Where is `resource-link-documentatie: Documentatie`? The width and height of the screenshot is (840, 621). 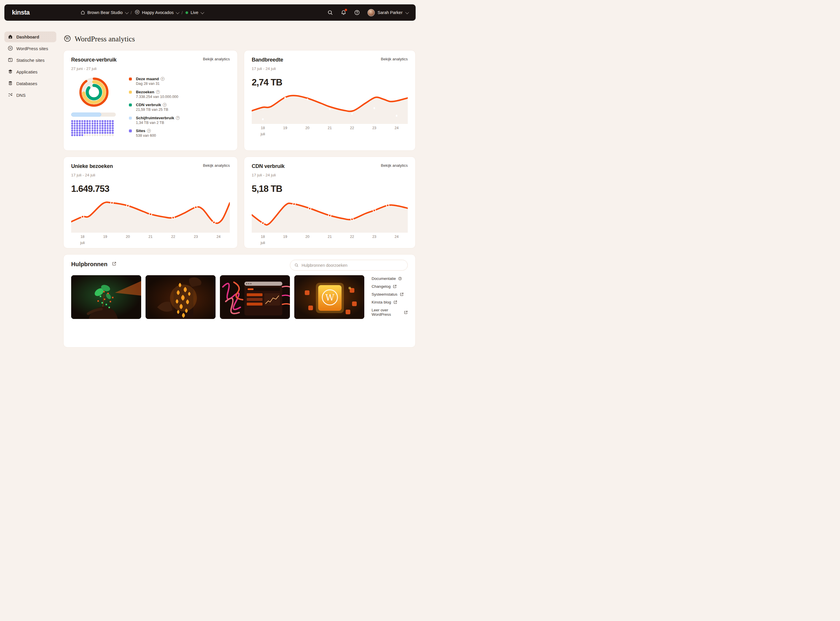 resource-link-documentatie: Documentatie is located at coordinates (390, 279).